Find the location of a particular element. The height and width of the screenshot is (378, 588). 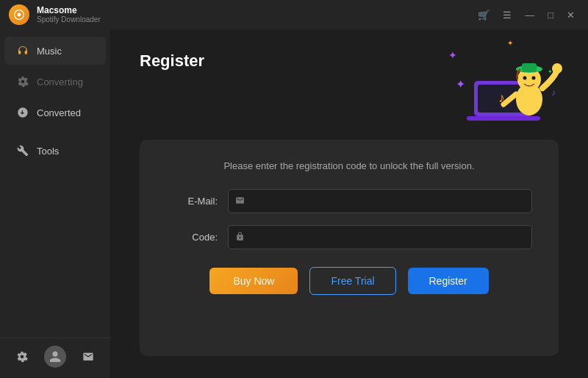

email-label: E-Mail: is located at coordinates (192, 202).